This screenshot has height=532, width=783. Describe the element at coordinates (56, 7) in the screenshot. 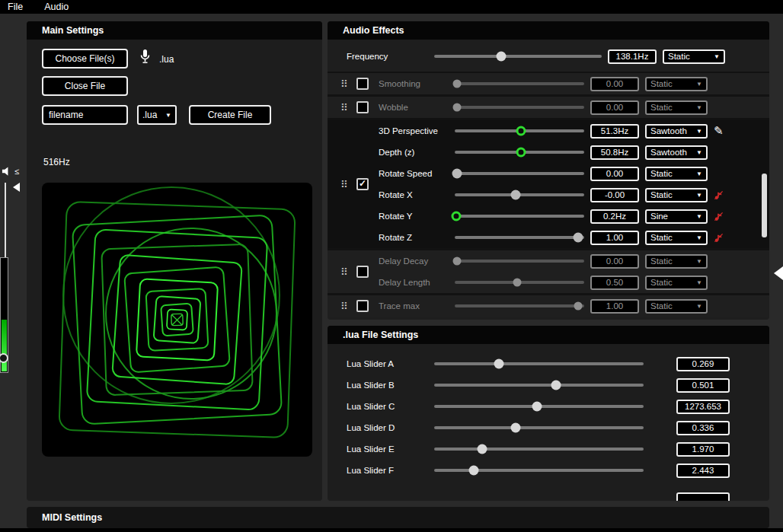

I see `menu-audio: Audio` at that location.